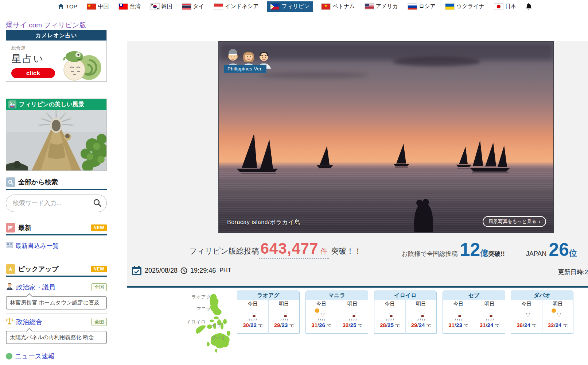 The image size is (588, 365). What do you see at coordinates (405, 312) in the screenshot?
I see `weather-card-iloilo: イロイロ 今日 28/25 ℃ 明日 29/24 ℃` at bounding box center [405, 312].